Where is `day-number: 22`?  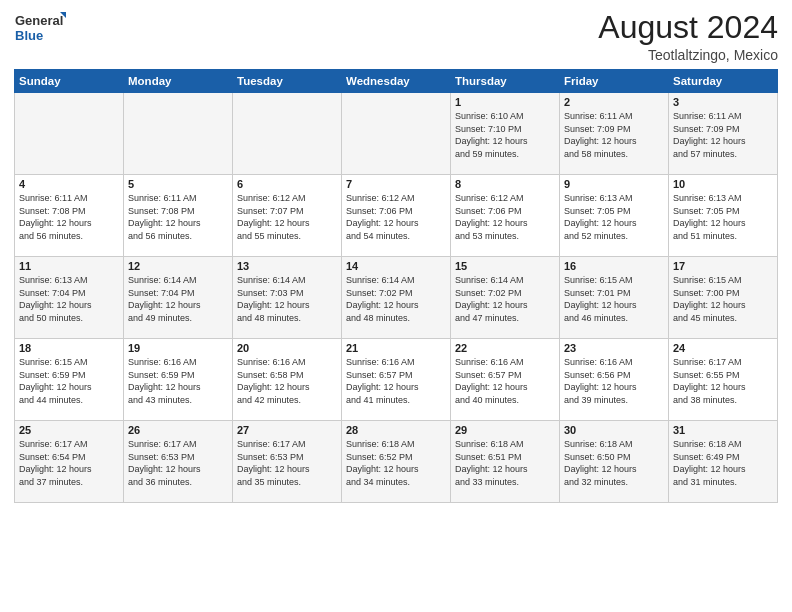 day-number: 22 is located at coordinates (505, 348).